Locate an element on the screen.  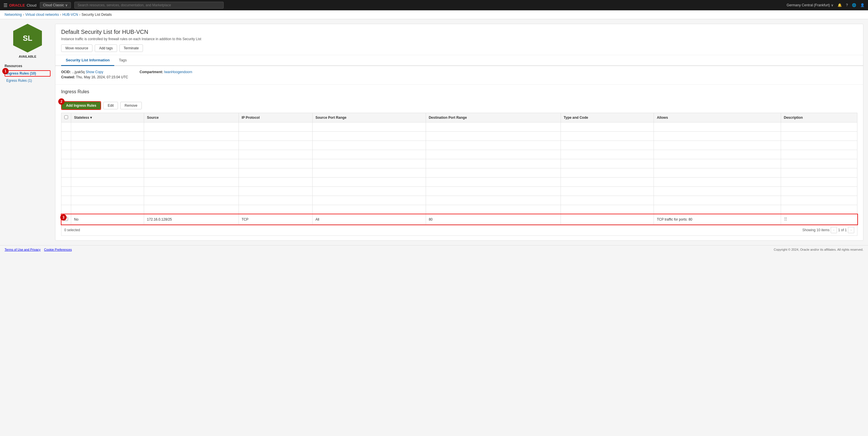
cloud-classic-button: Cloud Classic ∨ is located at coordinates (55, 5).